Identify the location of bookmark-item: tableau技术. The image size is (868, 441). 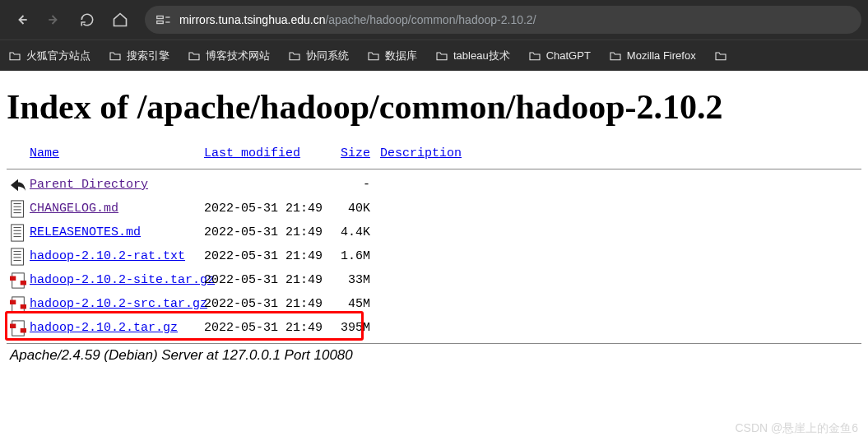
(472, 56).